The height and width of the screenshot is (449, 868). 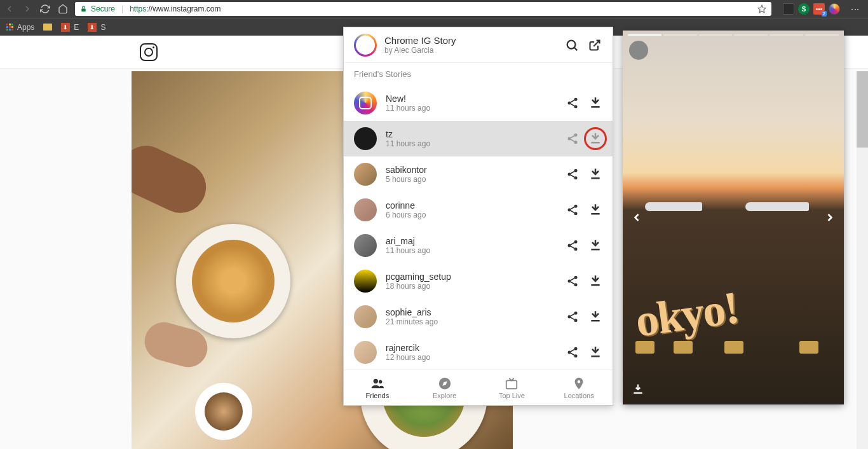 I want to click on instagram-logo-icon, so click(x=149, y=52).